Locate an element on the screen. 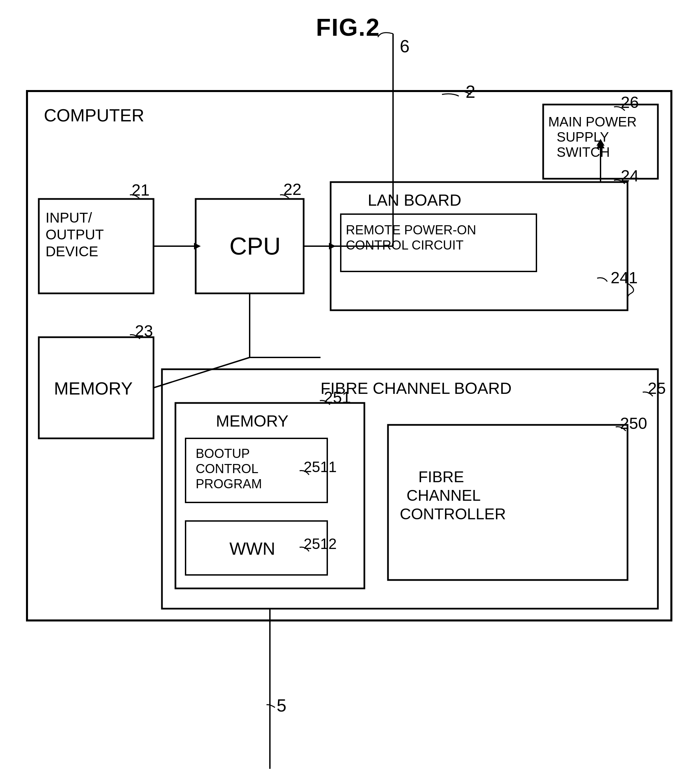 The image size is (696, 784). svg-text: CONTROLLER is located at coordinates (453, 514).